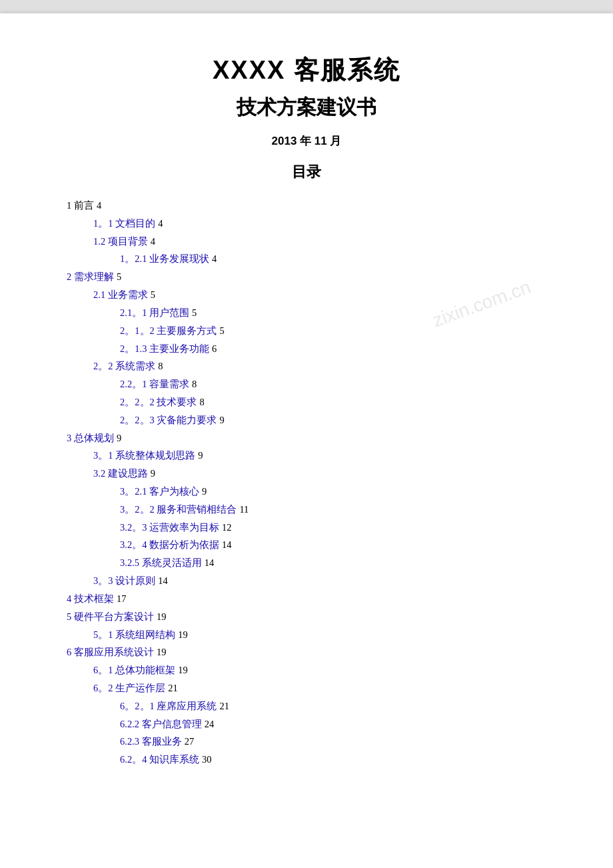 Image resolution: width=613 pixels, height=868 pixels. Describe the element at coordinates (306, 439) in the screenshot. I see `toc-item: 3 总体规划 9` at that location.